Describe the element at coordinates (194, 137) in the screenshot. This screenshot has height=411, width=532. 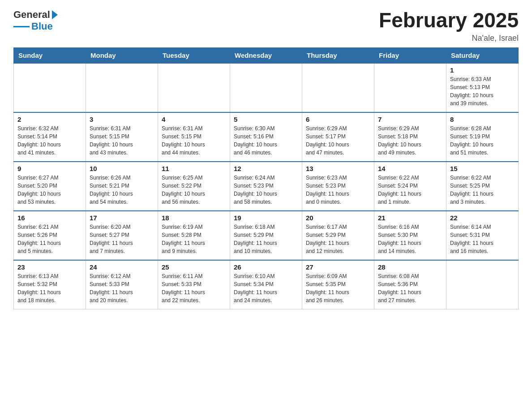
I see `calendar-cell: 4Sunrise: 6:31 AMSunset: 5:15 PMDaylight…` at that location.